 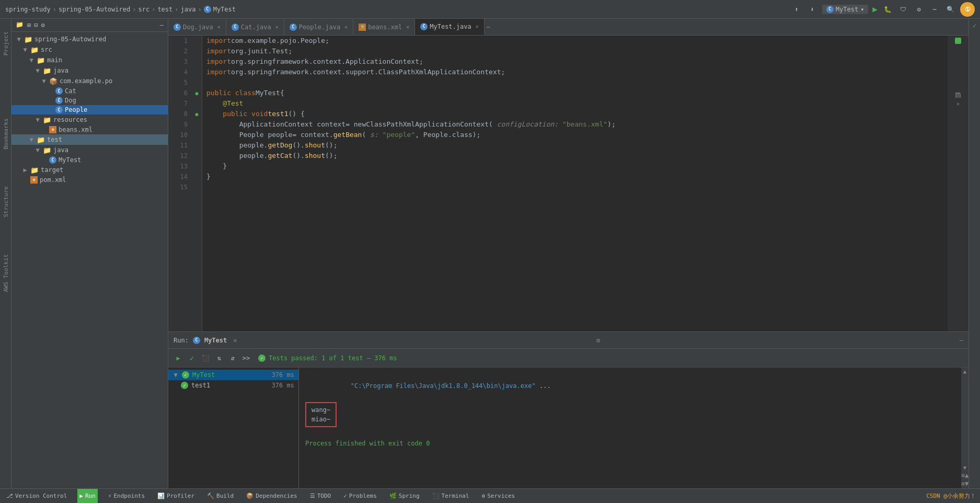 What do you see at coordinates (962, 340) in the screenshot?
I see `run-panel-hide: —` at bounding box center [962, 340].